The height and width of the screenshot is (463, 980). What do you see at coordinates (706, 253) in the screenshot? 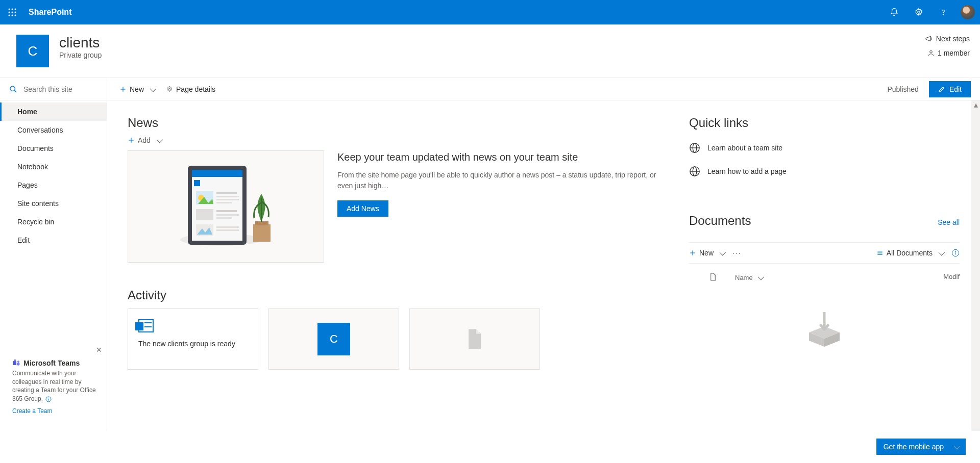
I see `documents-new-button: New` at bounding box center [706, 253].